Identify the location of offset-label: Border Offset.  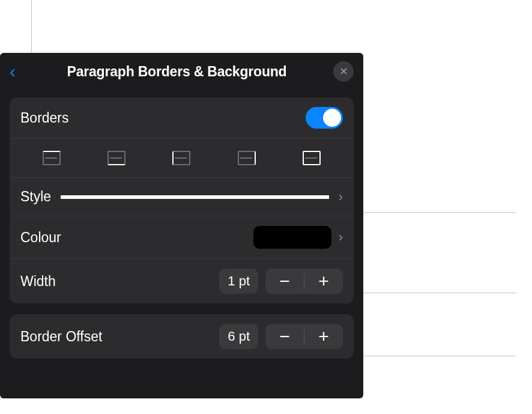
(61, 336).